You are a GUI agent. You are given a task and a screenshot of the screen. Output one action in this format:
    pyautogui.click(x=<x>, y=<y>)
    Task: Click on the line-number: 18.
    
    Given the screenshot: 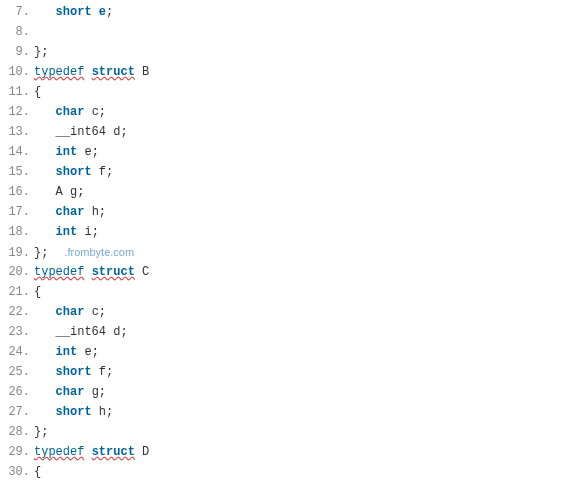 What is the action you would take?
    pyautogui.click(x=17, y=232)
    